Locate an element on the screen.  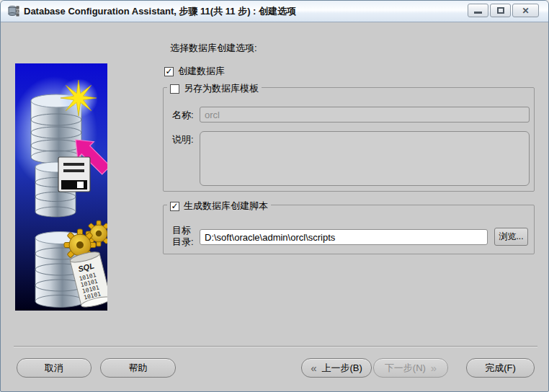
create-database-checkbox: ✓ 创建数据库 is located at coordinates (195, 71).